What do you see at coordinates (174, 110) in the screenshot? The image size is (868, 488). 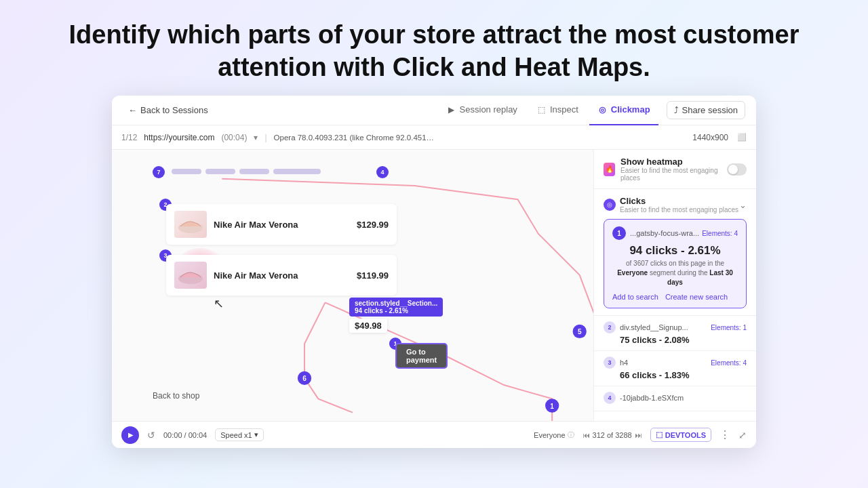 I see `back-label: Back to Sessions` at bounding box center [174, 110].